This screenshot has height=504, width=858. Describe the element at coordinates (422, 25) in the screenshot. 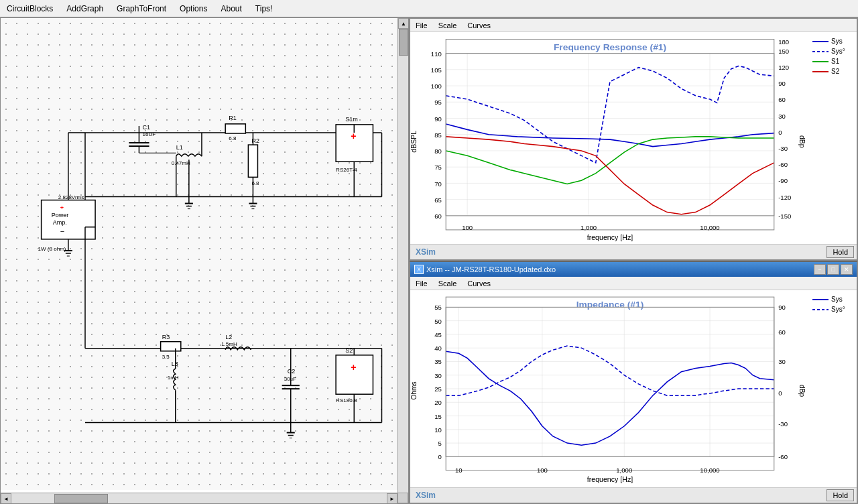

I see `graph-top-menu-file: File` at that location.